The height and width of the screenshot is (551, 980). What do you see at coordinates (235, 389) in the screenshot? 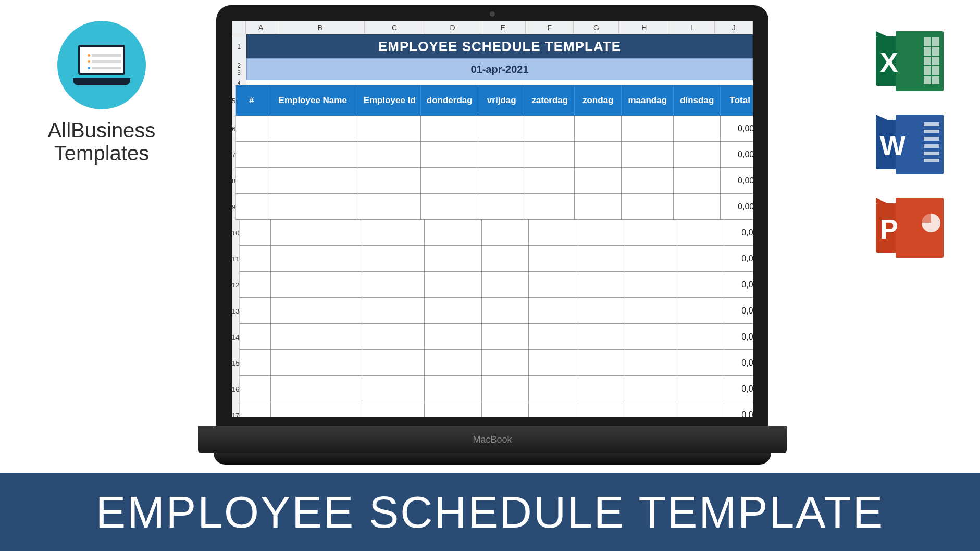
I see `row-number: 16` at bounding box center [235, 389].